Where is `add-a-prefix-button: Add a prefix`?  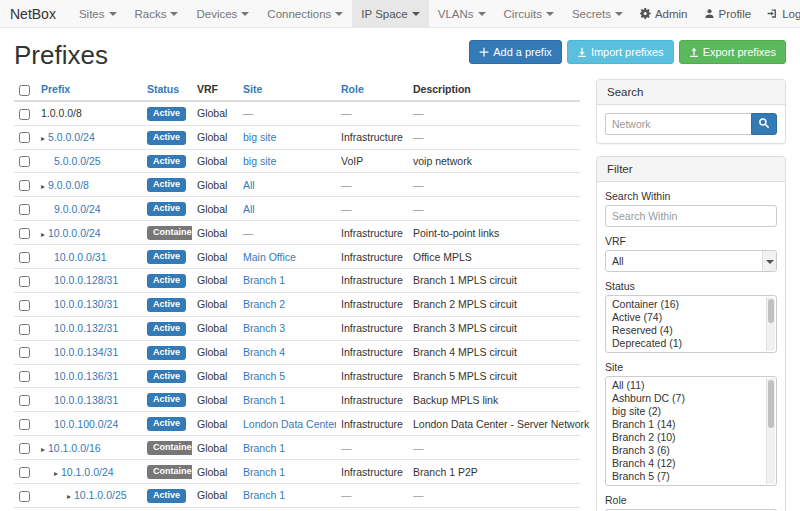
add-a-prefix-button: Add a prefix is located at coordinates (516, 52).